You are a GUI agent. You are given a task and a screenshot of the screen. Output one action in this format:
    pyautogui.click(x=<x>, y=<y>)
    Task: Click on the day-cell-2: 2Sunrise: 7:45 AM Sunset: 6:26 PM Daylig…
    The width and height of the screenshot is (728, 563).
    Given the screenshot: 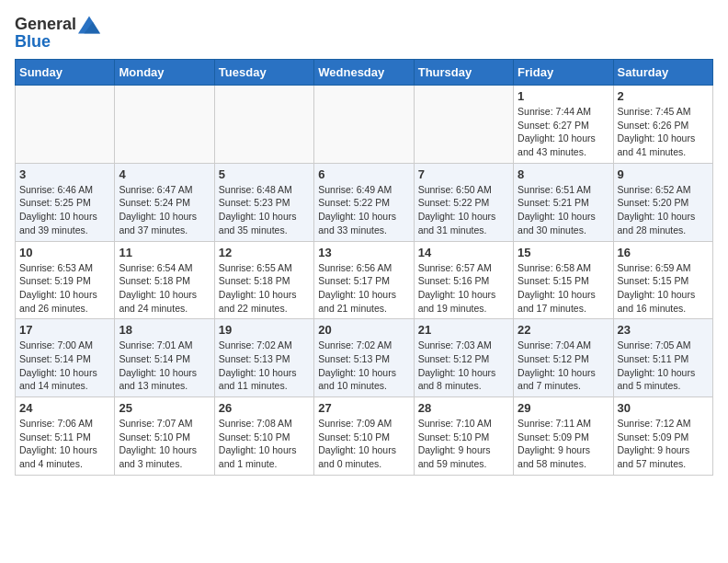 What is the action you would take?
    pyautogui.click(x=663, y=125)
    